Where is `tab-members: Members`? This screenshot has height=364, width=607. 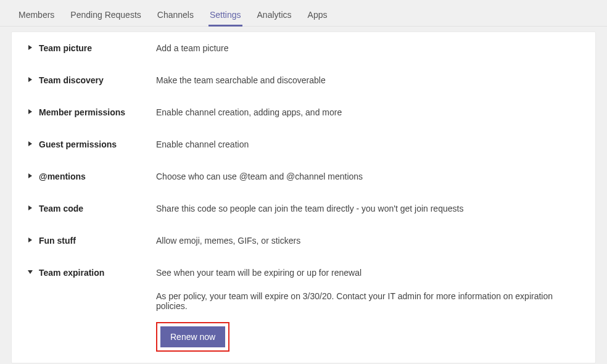
tab-members: Members is located at coordinates (36, 16).